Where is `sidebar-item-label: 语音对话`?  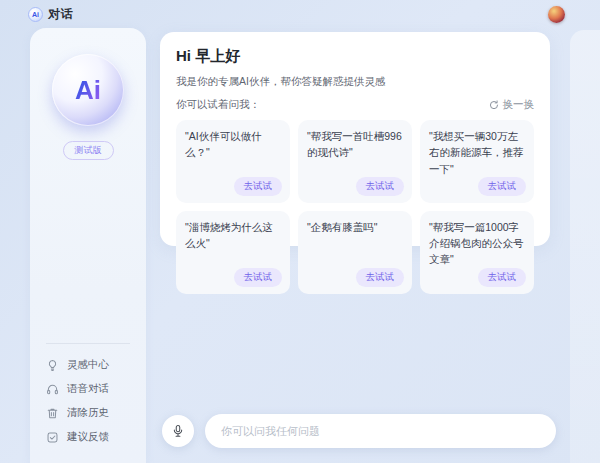 sidebar-item-label: 语音对话 is located at coordinates (88, 389).